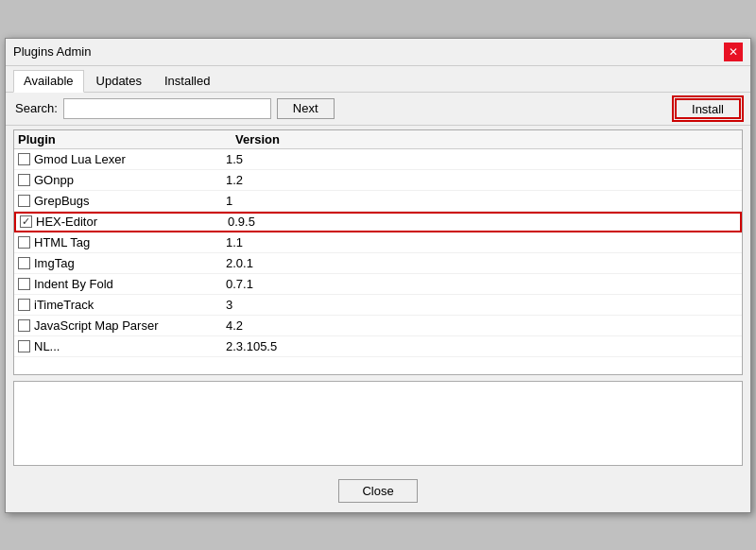  What do you see at coordinates (36, 108) in the screenshot?
I see `search-label: Search:` at bounding box center [36, 108].